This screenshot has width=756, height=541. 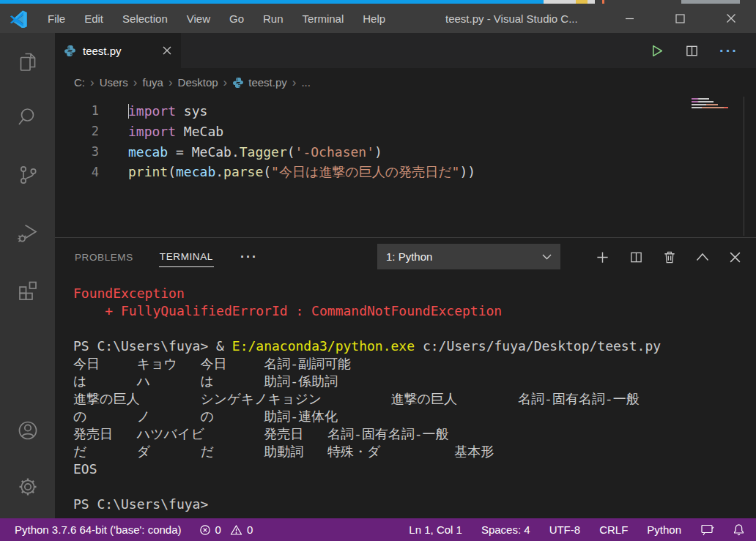 I want to click on breadcrumb-item: ..., so click(x=306, y=82).